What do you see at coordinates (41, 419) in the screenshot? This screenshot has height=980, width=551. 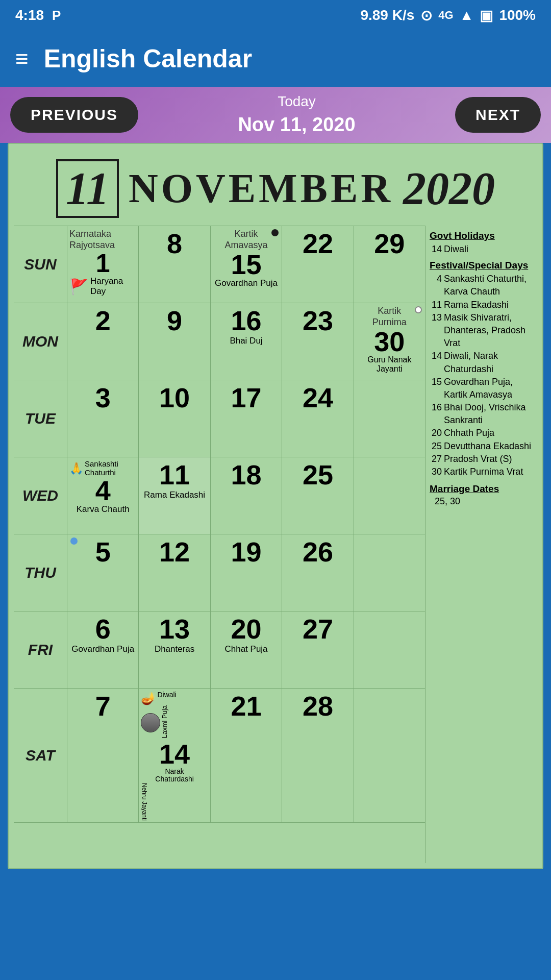 I see `day-label-tue: TUE` at bounding box center [41, 419].